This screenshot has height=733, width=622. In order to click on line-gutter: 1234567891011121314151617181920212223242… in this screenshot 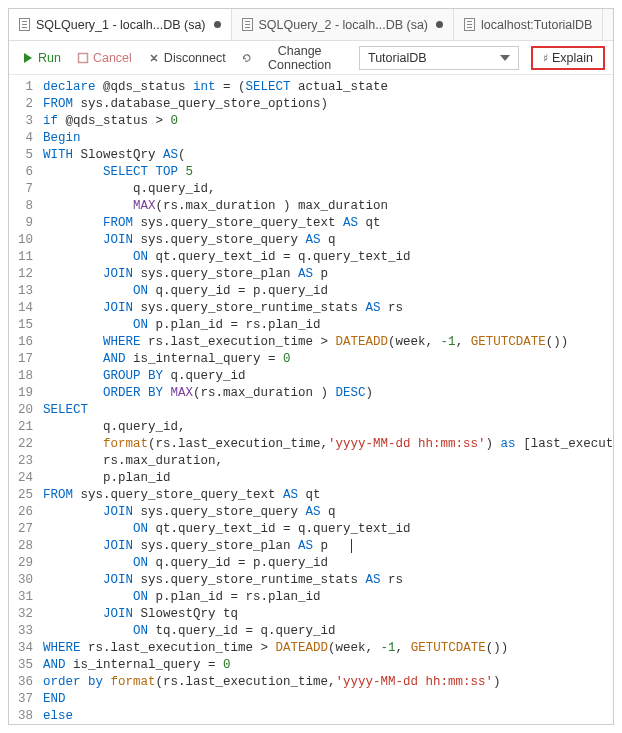, I will do `click(25, 400)`.